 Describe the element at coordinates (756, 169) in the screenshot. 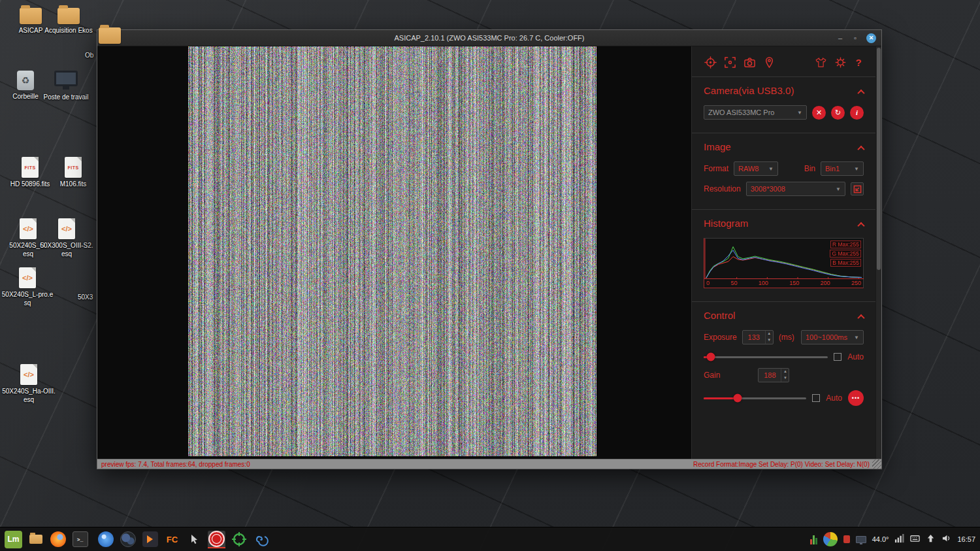

I see `format-select: RAW8 ▼` at that location.